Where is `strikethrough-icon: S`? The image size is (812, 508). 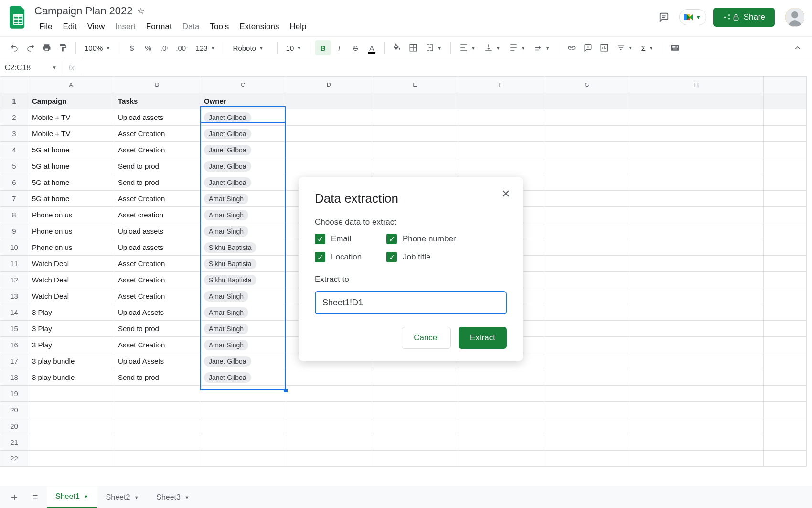
strikethrough-icon: S is located at coordinates (355, 48).